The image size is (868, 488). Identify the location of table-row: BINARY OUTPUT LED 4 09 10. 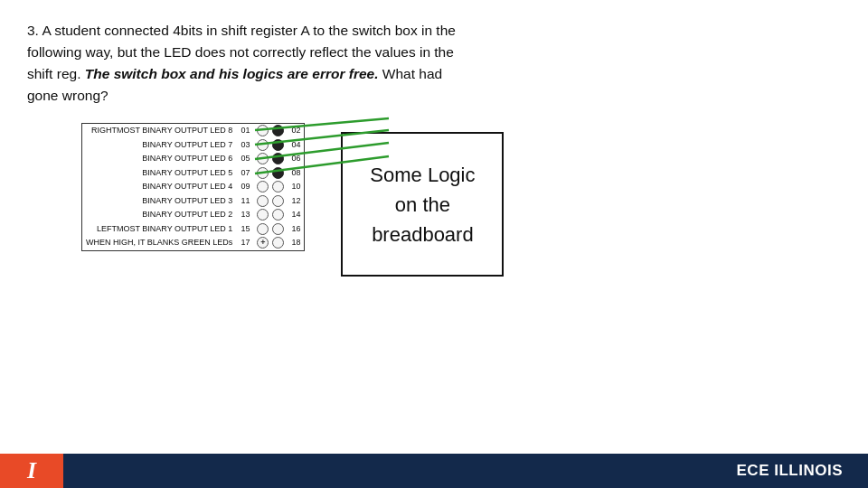
(193, 187).